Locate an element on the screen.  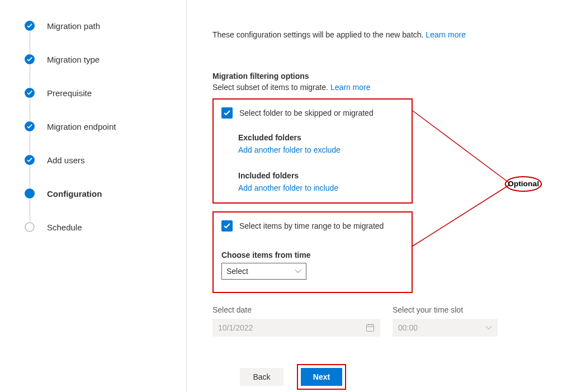
step-migration-path: Migration path is located at coordinates (100, 26).